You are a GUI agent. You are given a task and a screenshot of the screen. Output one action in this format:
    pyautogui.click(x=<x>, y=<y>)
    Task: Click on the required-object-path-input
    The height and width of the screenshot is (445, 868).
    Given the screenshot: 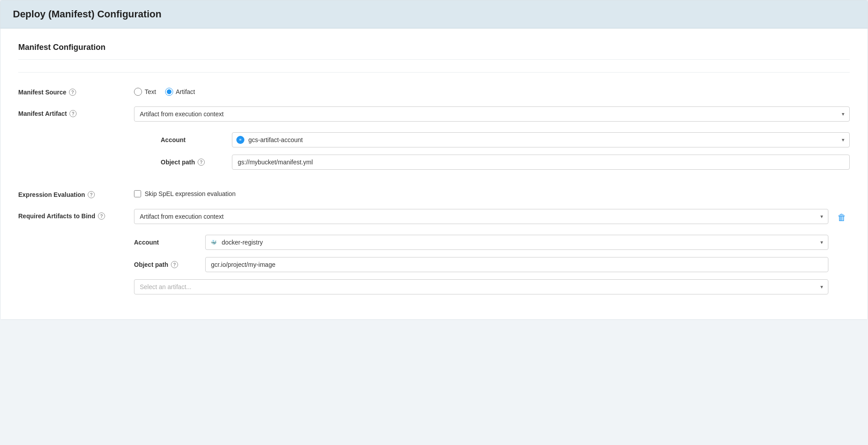 What is the action you would take?
    pyautogui.click(x=517, y=265)
    